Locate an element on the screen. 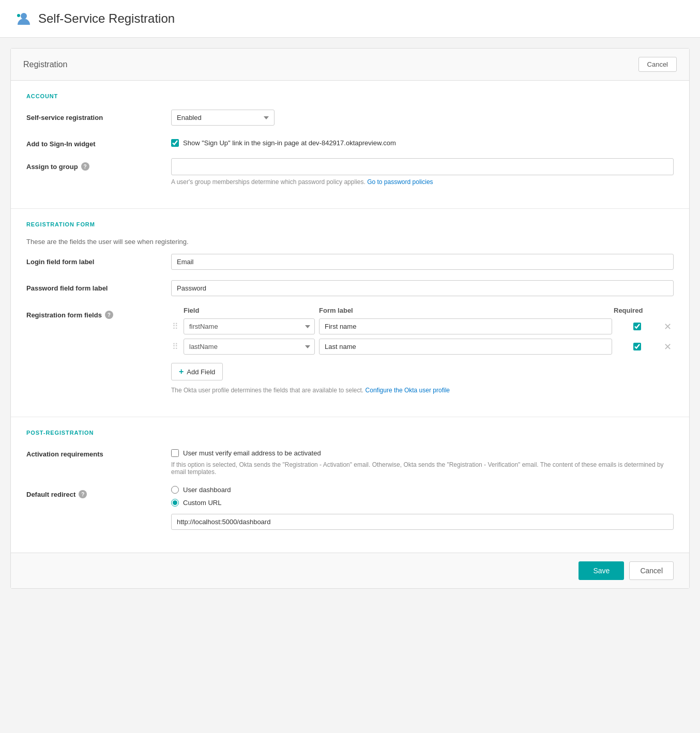 This screenshot has height=733, width=700. cancel-header-button: Cancel is located at coordinates (658, 64).